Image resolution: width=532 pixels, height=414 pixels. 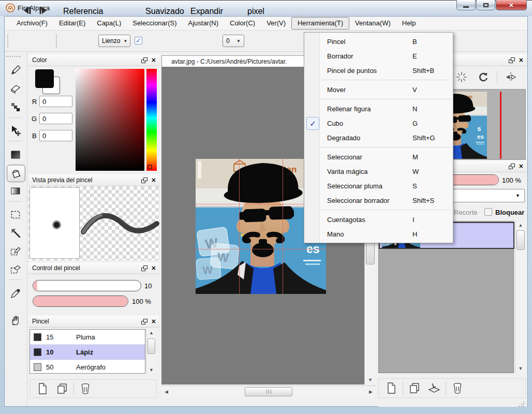 What do you see at coordinates (371, 392) in the screenshot?
I see `scroll-right-icon: ▶` at bounding box center [371, 392].